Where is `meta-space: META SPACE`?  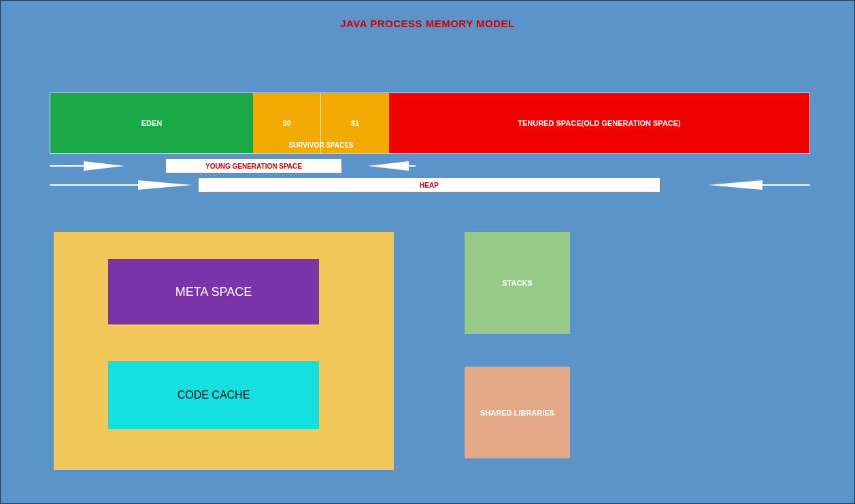
meta-space: META SPACE is located at coordinates (214, 292).